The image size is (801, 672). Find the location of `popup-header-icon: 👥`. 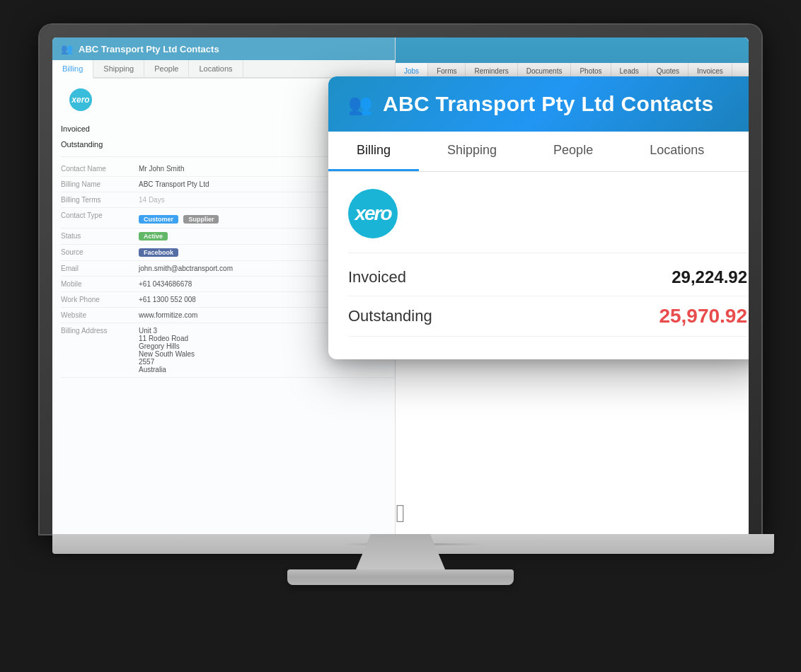

popup-header-icon: 👥 is located at coordinates (361, 105).